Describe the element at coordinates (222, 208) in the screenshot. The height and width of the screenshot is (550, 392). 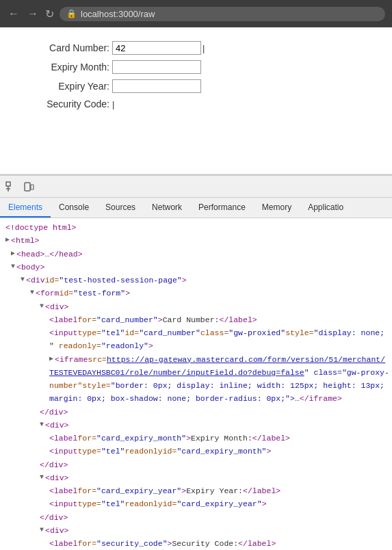
I see `tab-performance: Performance` at that location.